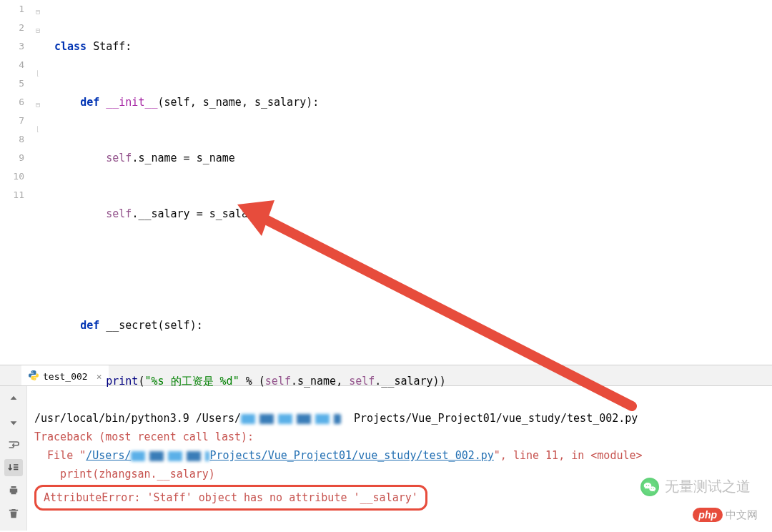  What do you see at coordinates (231, 498) in the screenshot?
I see `error-highlight-box: AttributeError: 'Staff' object has no at…` at bounding box center [231, 498].